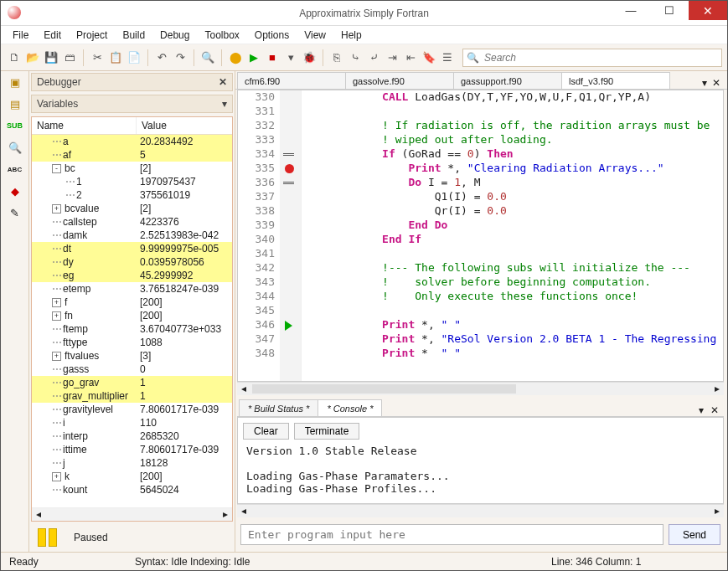 This screenshot has width=728, height=571. What do you see at coordinates (51, 58) in the screenshot?
I see `save-icon: 💾` at bounding box center [51, 58].